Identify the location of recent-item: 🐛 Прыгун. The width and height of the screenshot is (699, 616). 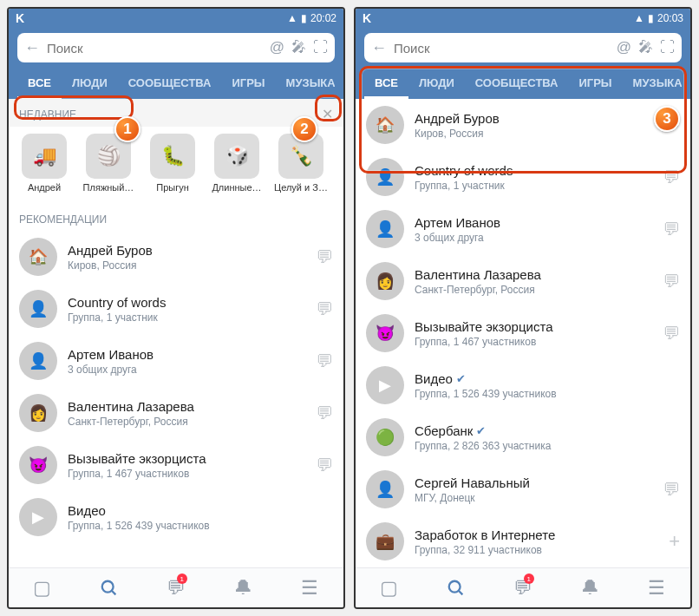
(173, 163).